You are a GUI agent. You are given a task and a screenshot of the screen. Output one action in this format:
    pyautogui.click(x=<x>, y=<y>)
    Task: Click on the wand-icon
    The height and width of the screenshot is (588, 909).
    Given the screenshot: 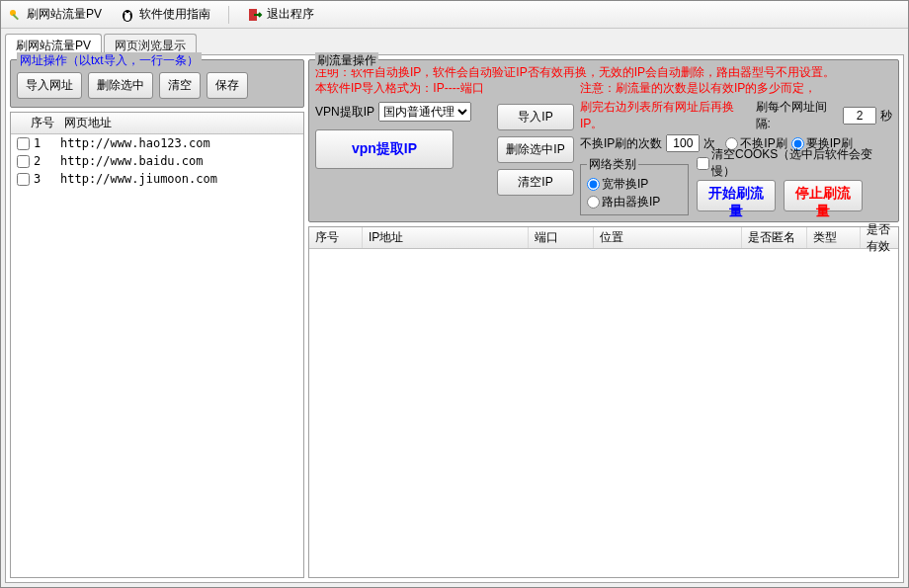 What is the action you would take?
    pyautogui.click(x=15, y=15)
    